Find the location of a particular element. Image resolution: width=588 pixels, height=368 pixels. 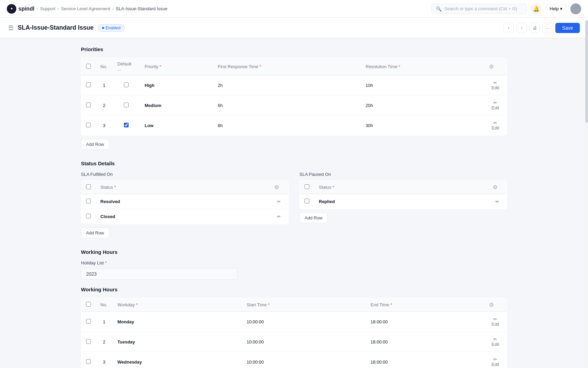

page-header: ☰ SLA-Issue-Standard Issue Enabled ‹ › 🖨… is located at coordinates (294, 28).